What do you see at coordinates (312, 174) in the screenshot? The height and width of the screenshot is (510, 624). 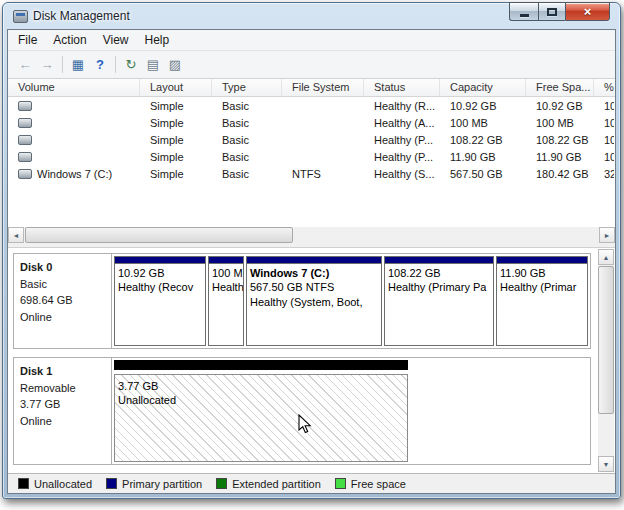 I see `table-row: Windows 7 (C:) Simple Basic NTFS Healthy…` at bounding box center [312, 174].